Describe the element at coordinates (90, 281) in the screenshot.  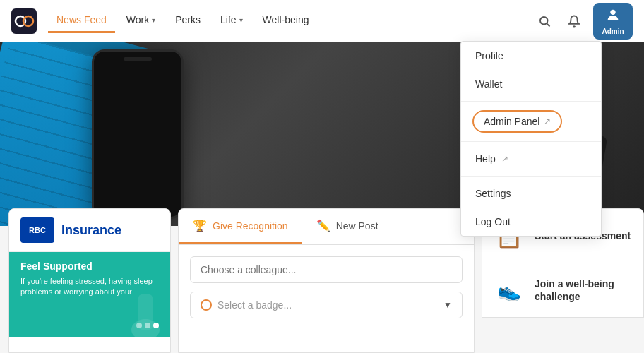
I see `insurance-card: RBC Insurance Feel Supported If you're f…` at that location.